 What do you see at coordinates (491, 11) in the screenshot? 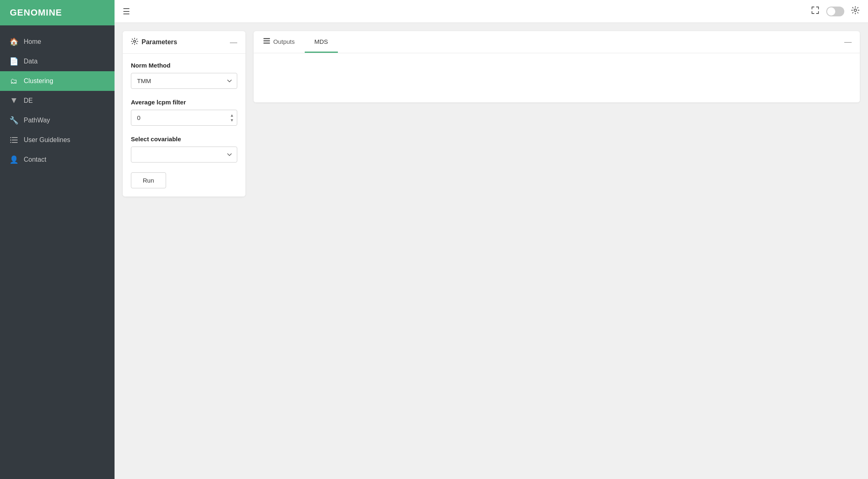
I see `topbar: ☰` at bounding box center [491, 11].